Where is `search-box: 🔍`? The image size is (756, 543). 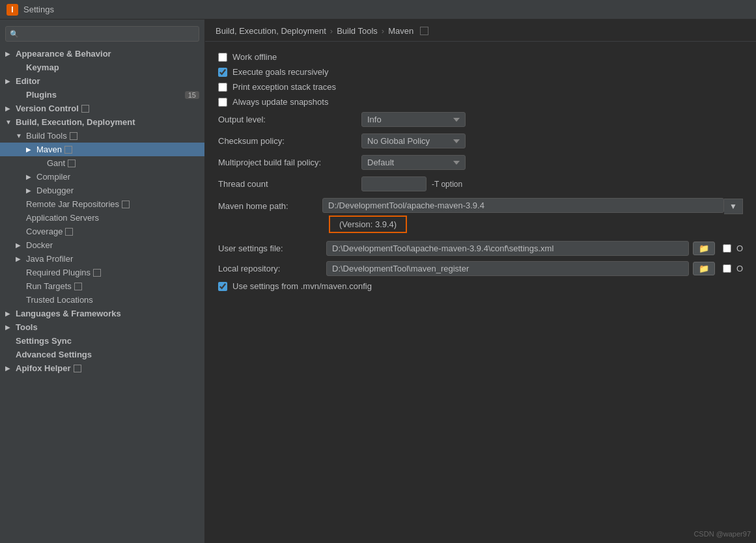 search-box: 🔍 is located at coordinates (102, 34).